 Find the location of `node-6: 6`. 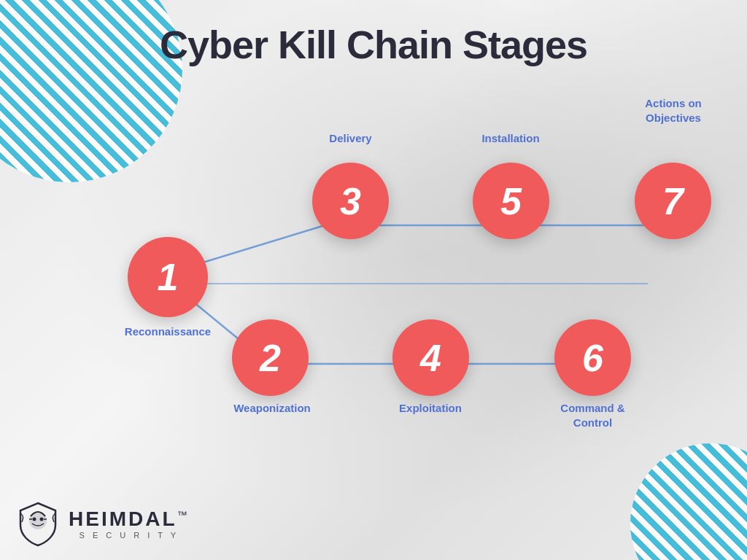

node-6: 6 is located at coordinates (592, 357).